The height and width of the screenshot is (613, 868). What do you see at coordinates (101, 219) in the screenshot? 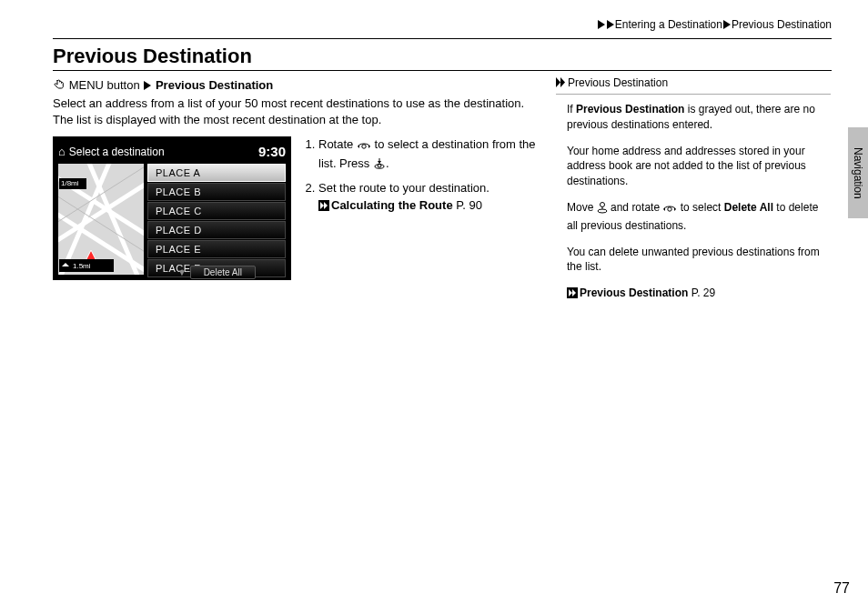
I see `screenshot-map: 1/8mi 1.5mi` at bounding box center [101, 219].